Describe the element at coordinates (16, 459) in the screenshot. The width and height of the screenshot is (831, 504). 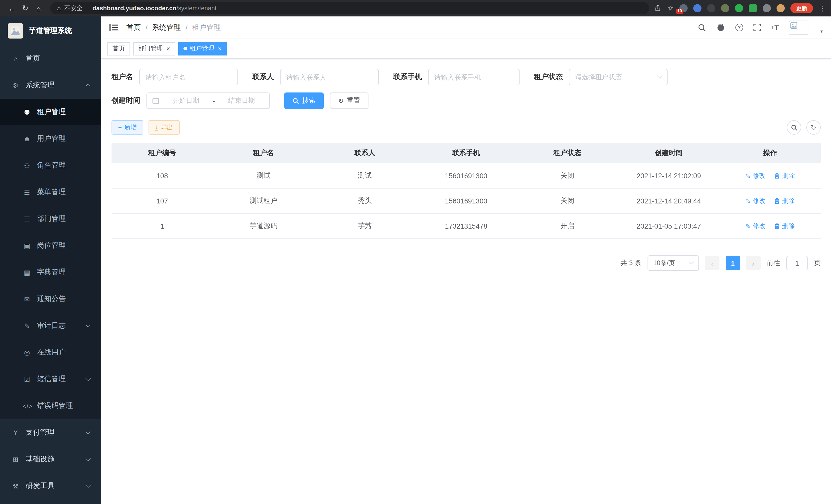
I see `infra-icon: ⊞` at that location.